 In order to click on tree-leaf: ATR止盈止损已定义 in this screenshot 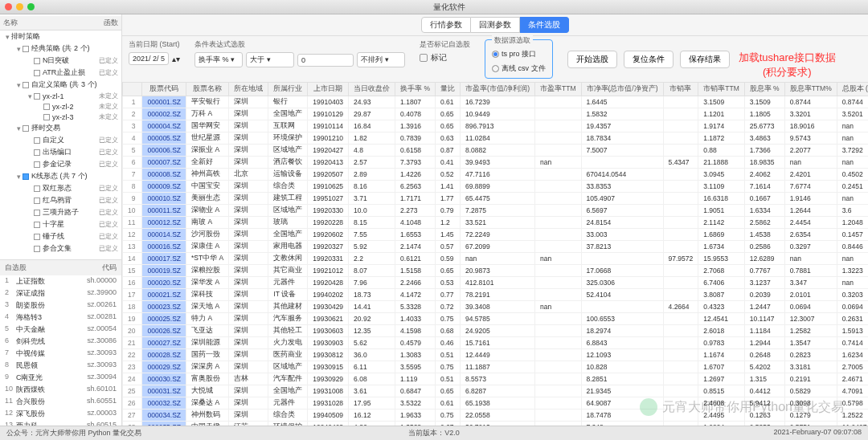, I will do `click(61, 72)`.